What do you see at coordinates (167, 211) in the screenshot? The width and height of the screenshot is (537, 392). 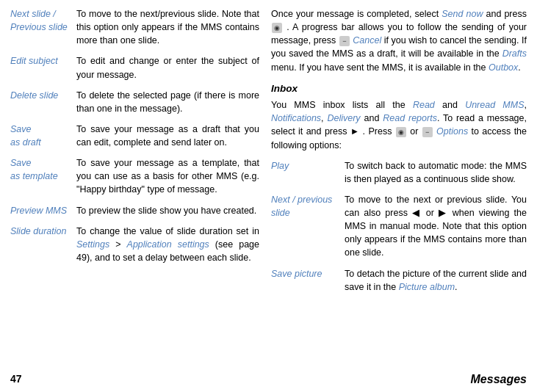 I see `def-preview-mms: To preview the slide show you have creat…` at bounding box center [167, 211].